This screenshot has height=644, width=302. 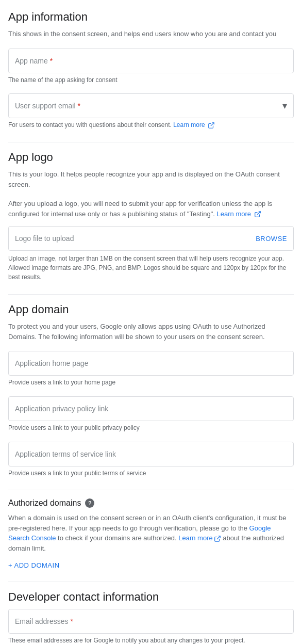 What do you see at coordinates (44, 503) in the screenshot?
I see `authorized-domains-title: Authorized domains` at bounding box center [44, 503].